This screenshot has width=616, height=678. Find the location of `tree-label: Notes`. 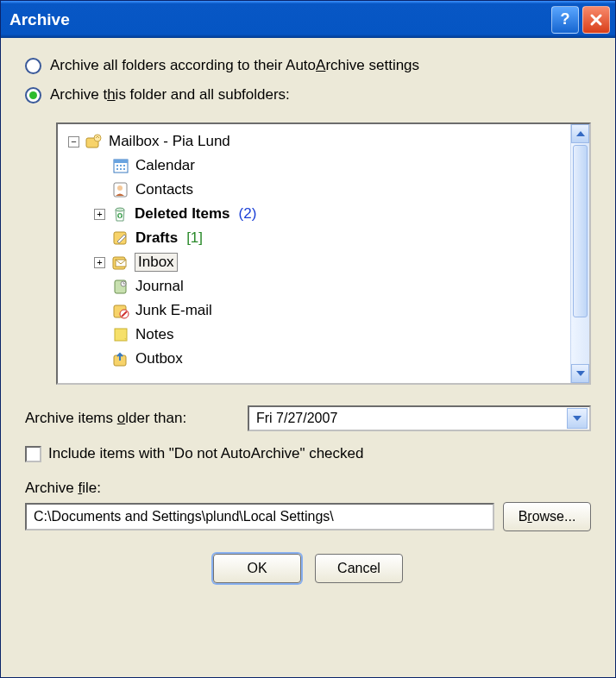

tree-label: Notes is located at coordinates (154, 335).